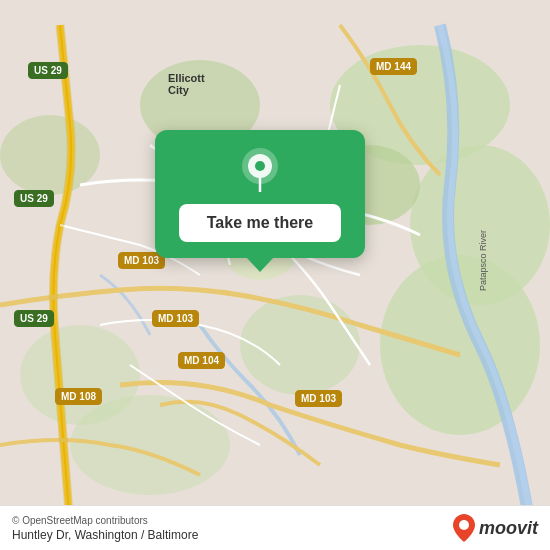 The width and height of the screenshot is (550, 550). I want to click on road-label-us29-top: US 29, so click(48, 70).